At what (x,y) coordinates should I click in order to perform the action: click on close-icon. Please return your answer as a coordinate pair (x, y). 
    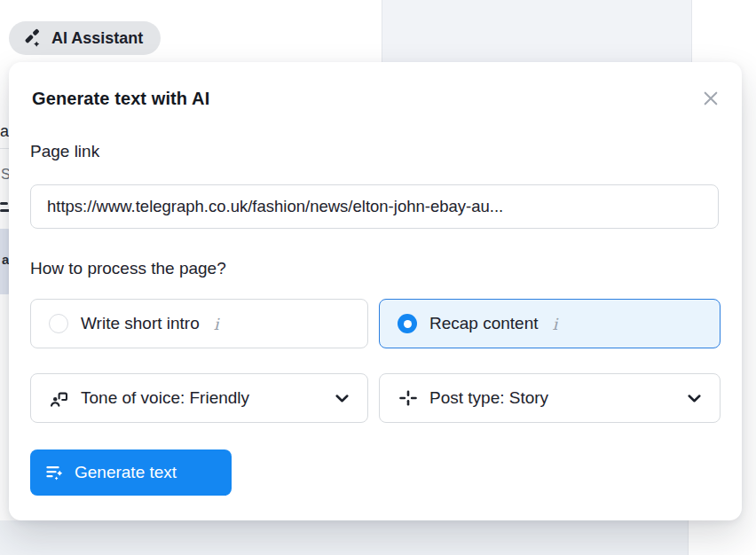
    Looking at the image, I should click on (711, 98).